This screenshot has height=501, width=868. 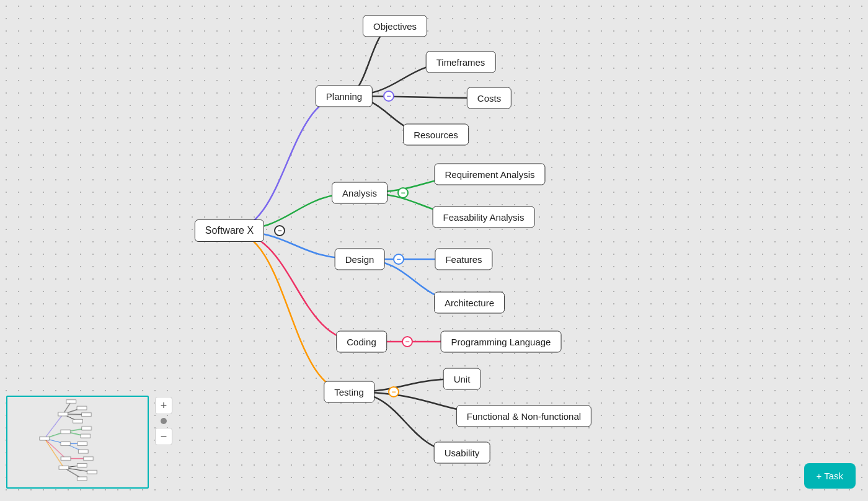 I want to click on node-feasability_analysis: Feasability Analysis, so click(x=484, y=217).